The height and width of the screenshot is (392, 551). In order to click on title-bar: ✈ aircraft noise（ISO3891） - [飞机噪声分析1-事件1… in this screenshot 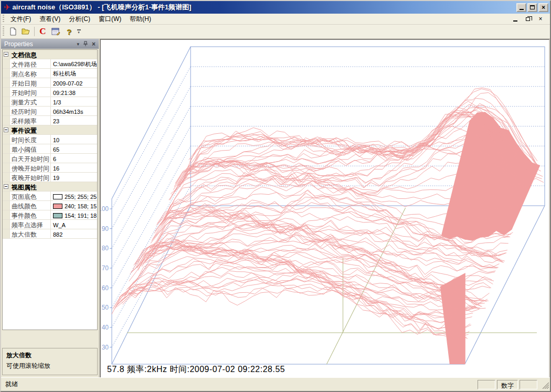, I will do `click(276, 7)`.